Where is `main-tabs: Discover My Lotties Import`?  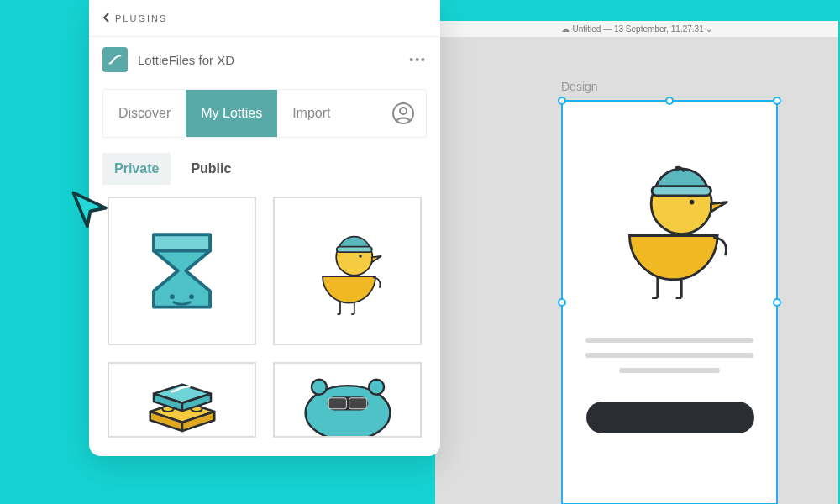
main-tabs: Discover My Lotties Import is located at coordinates (265, 113).